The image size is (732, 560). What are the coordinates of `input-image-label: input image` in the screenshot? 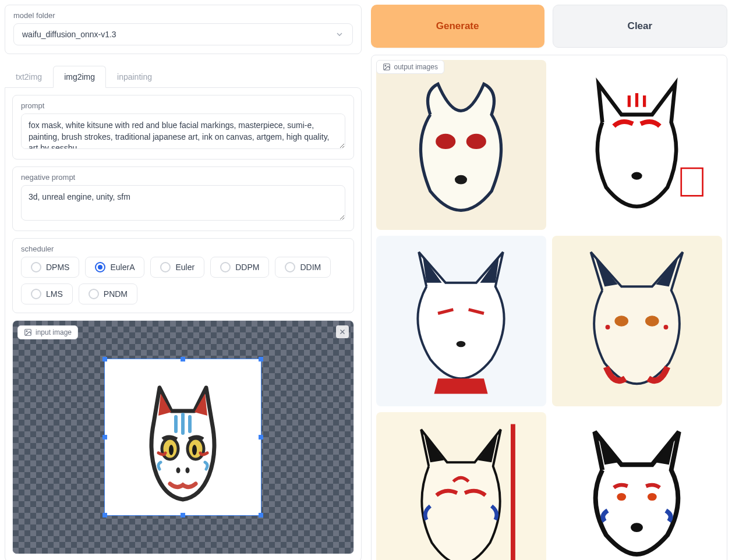 It's located at (54, 332).